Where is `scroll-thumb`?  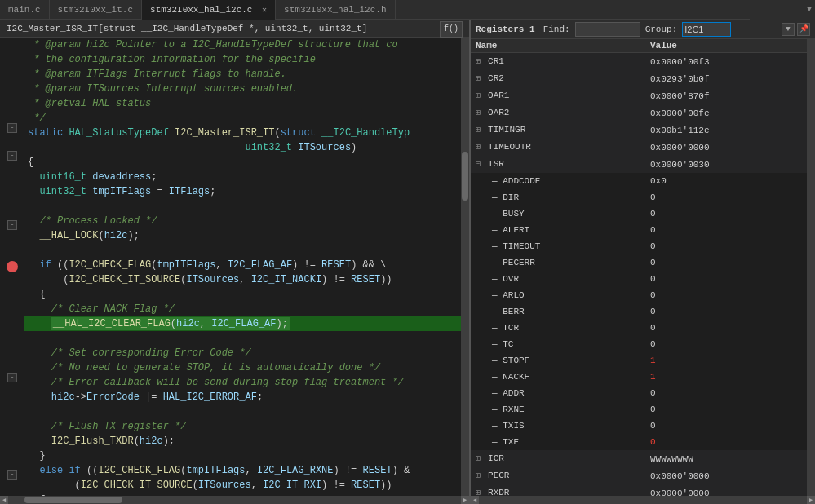 scroll-thumb is located at coordinates (465, 176).